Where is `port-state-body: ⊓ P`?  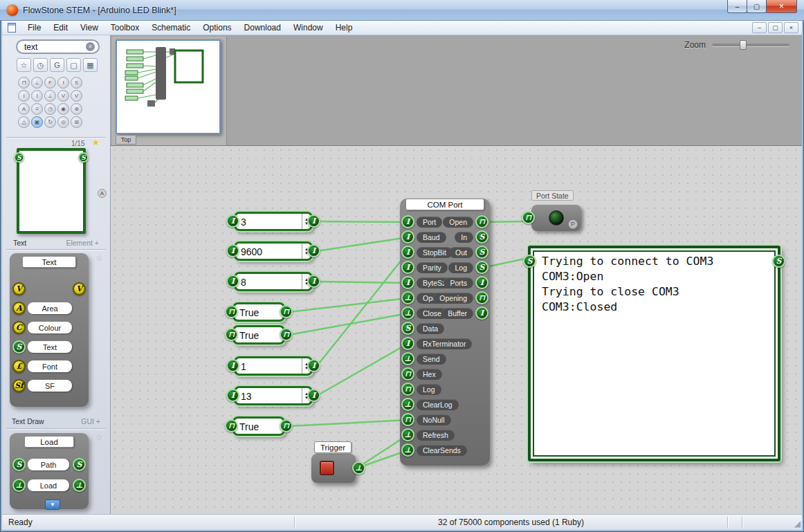
port-state-body: ⊓ P is located at coordinates (556, 218).